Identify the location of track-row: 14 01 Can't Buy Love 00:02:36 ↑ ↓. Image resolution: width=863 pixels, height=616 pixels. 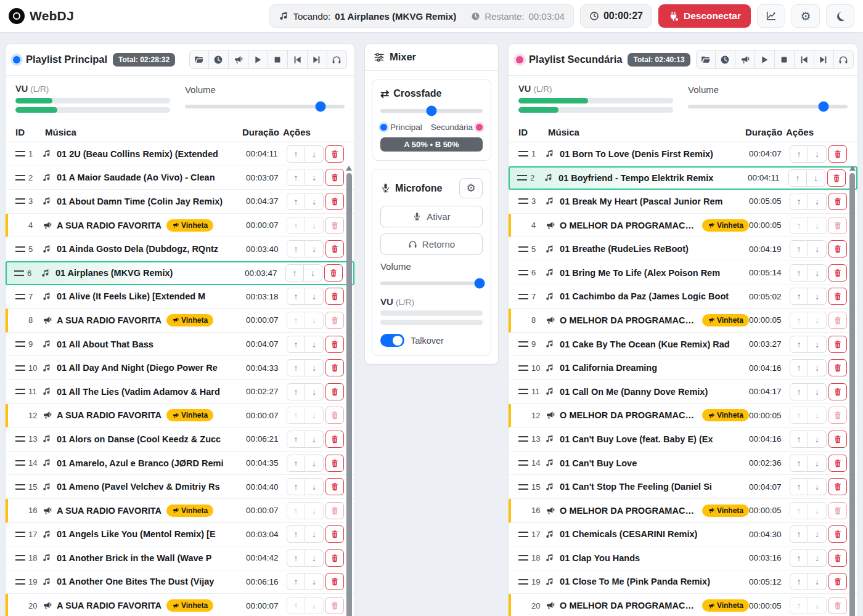
(683, 463).